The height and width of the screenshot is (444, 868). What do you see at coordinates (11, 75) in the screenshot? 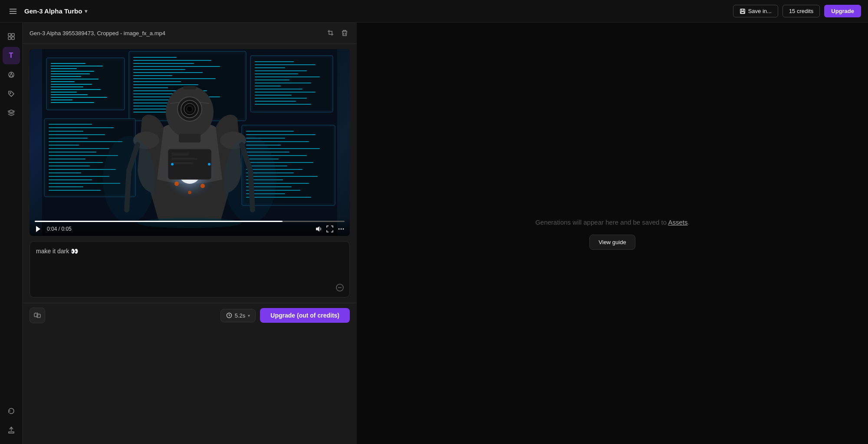
I see `sidebar-item-shapes` at bounding box center [11, 75].